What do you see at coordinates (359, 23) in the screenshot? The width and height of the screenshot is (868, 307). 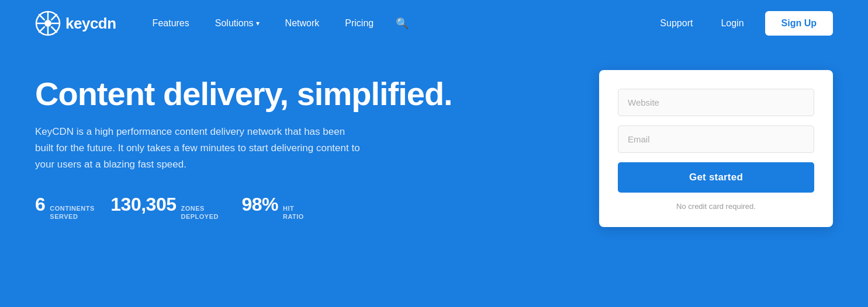 I see `nav-link-pricing: Pricing` at bounding box center [359, 23].